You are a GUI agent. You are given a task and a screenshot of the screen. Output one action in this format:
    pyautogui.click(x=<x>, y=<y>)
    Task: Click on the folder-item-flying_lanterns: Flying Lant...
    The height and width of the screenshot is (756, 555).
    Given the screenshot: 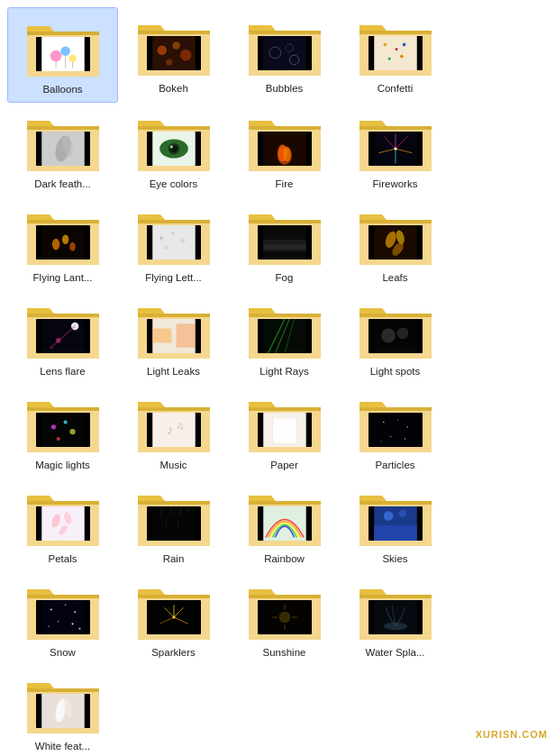 What is the action you would take?
    pyautogui.click(x=63, y=243)
    